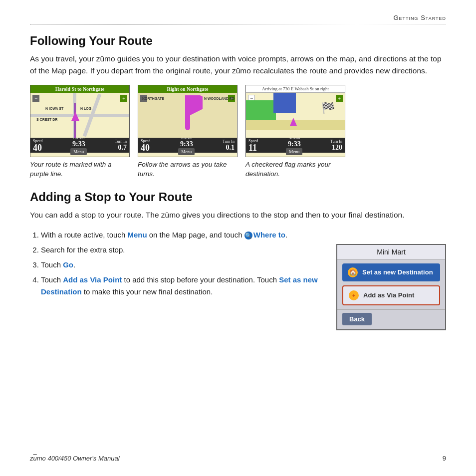 This screenshot has width=476, height=476. I want to click on screen2-img: Right on Northgate − + NORTHGATE N WOODL…, so click(188, 121).